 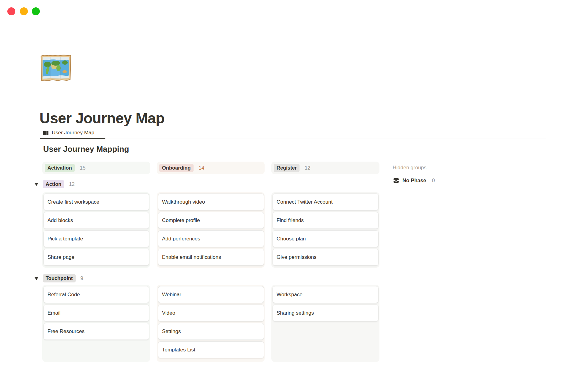 I want to click on board-card: Video, so click(x=211, y=313).